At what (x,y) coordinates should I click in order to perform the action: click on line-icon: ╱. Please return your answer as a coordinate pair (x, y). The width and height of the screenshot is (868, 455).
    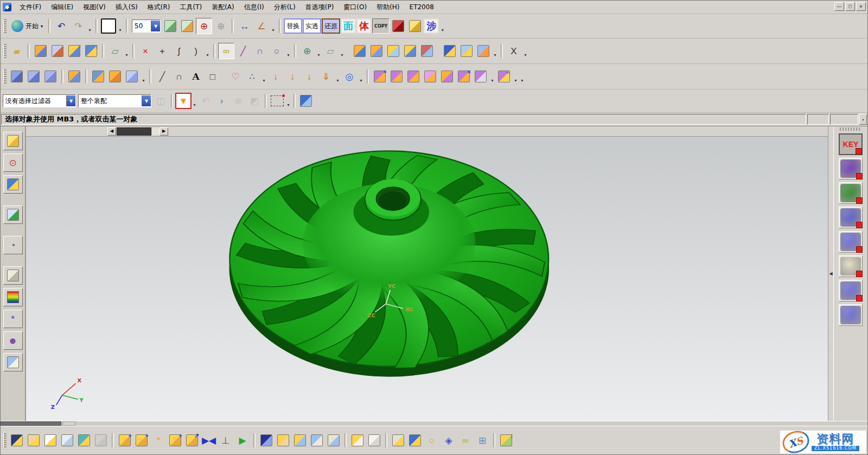
    Looking at the image, I should click on (243, 51).